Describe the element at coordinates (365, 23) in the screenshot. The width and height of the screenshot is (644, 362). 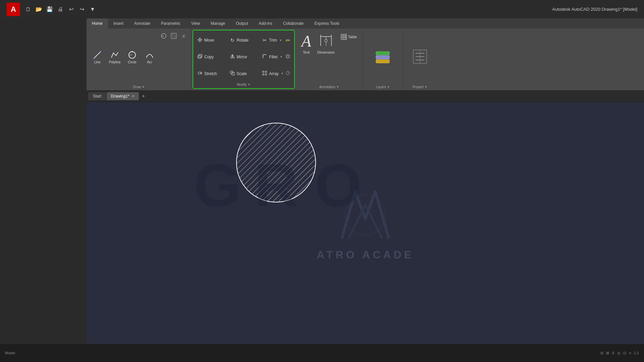
I see `ribbon-tabs: Home Insert Annotate Parametric View Man…` at that location.